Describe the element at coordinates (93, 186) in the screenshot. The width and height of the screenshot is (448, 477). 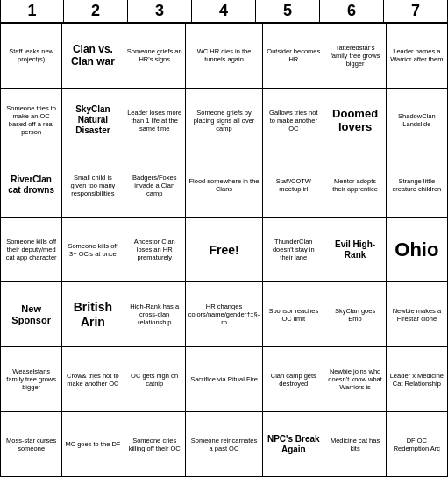
I see `cell-r3-c2: Small child is given too many responsibi…` at that location.